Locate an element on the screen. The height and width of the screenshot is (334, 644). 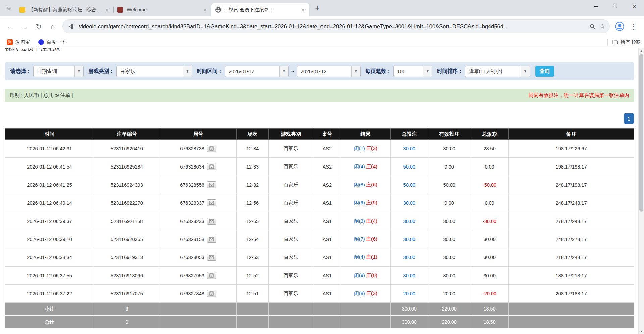
zoom-icon is located at coordinates (592, 27).